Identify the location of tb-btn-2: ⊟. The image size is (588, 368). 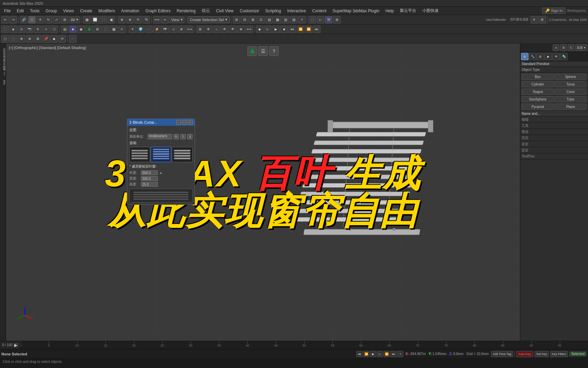
(245, 20).